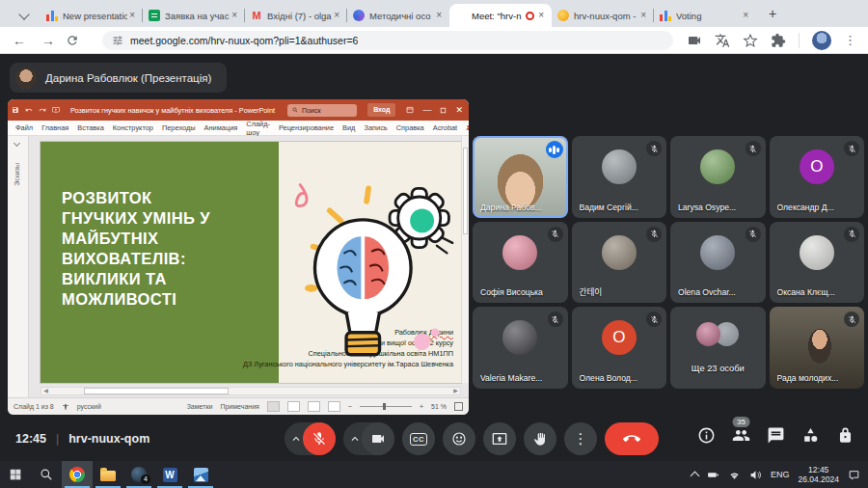 The width and height of the screenshot is (868, 488). I want to click on reload-button, so click(77, 41).